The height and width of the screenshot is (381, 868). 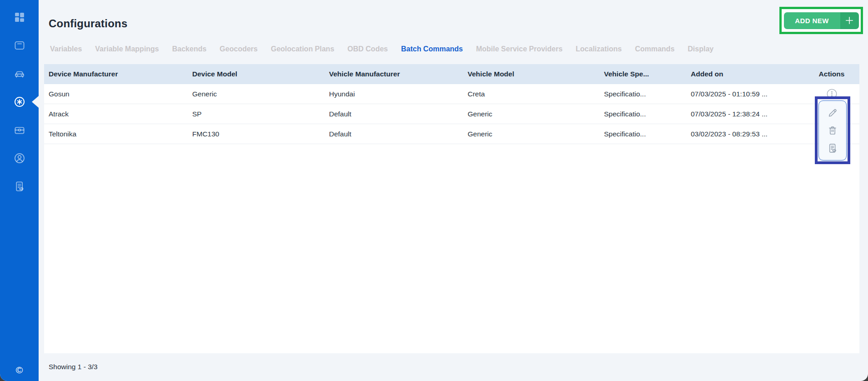 I want to click on add-new-button-label: ADD NEW, so click(x=812, y=21).